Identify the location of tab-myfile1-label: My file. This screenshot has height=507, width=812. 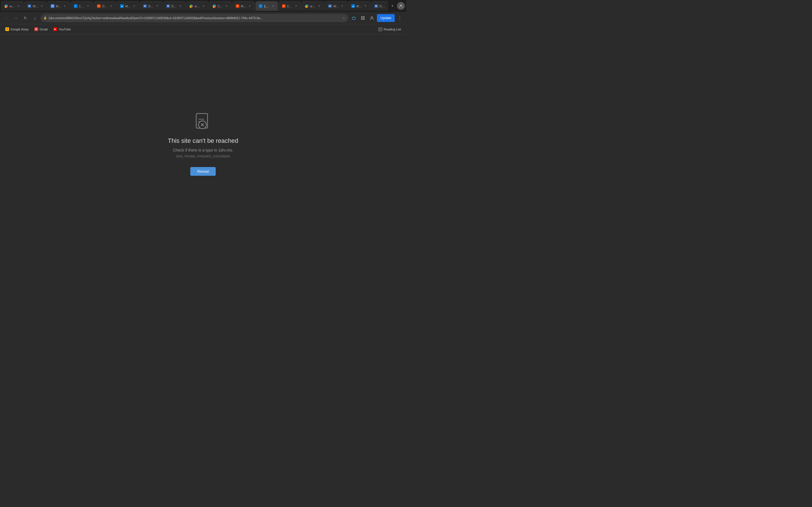
(128, 6).